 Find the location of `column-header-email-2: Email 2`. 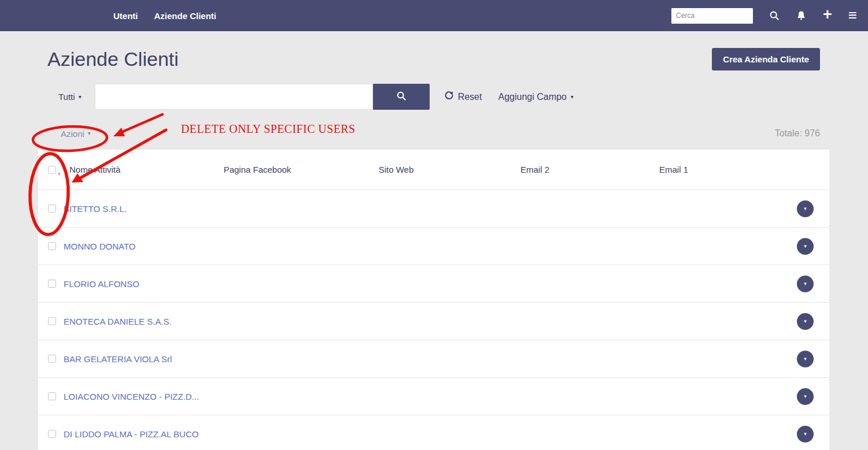

column-header-email-2: Email 2 is located at coordinates (535, 170).